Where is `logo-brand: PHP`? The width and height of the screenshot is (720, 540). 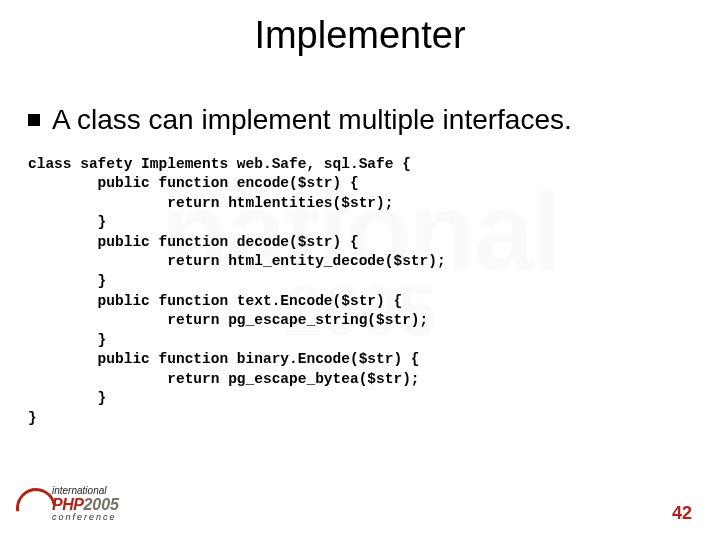 logo-brand: PHP is located at coordinates (68, 504).